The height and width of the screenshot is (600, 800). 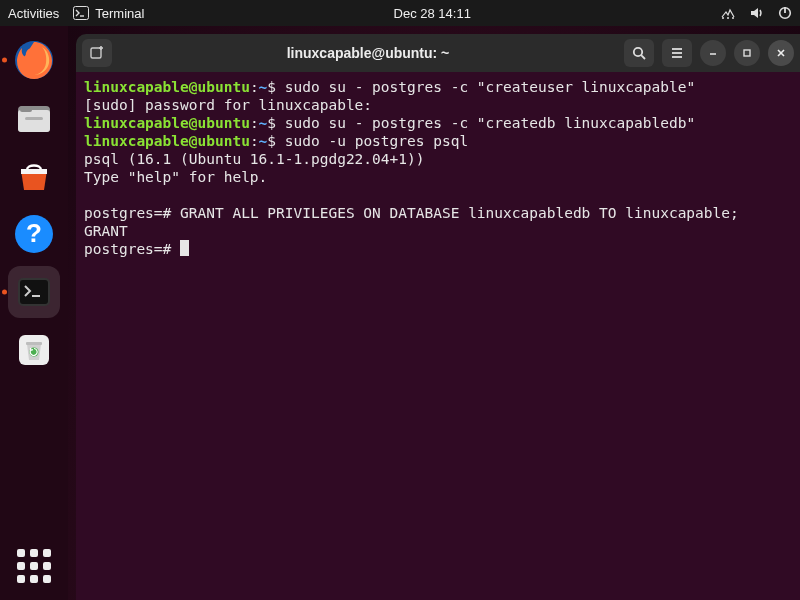 What do you see at coordinates (781, 53) in the screenshot?
I see `close-button` at bounding box center [781, 53].